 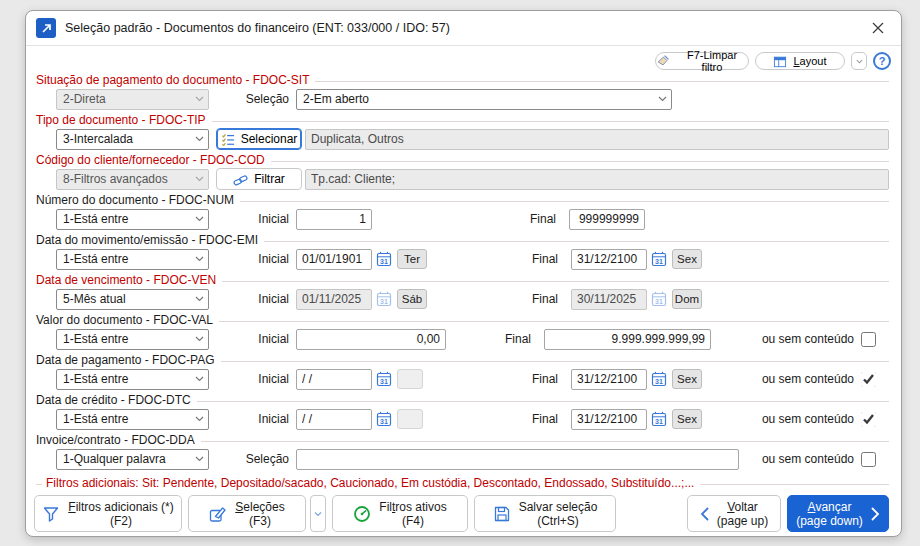 I want to click on section-legend: Código do cliente/fornecedor - FDOC-COD, so click(x=154, y=160).